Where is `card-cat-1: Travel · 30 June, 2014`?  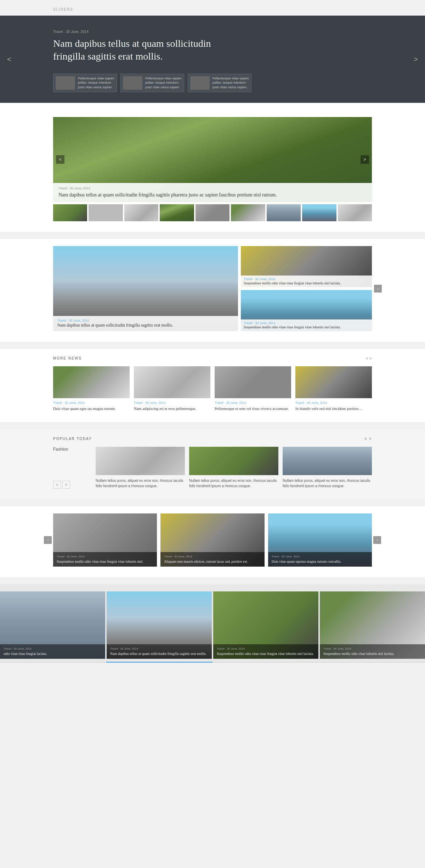
card-cat-1: Travel · 30 June, 2014 is located at coordinates (105, 557).